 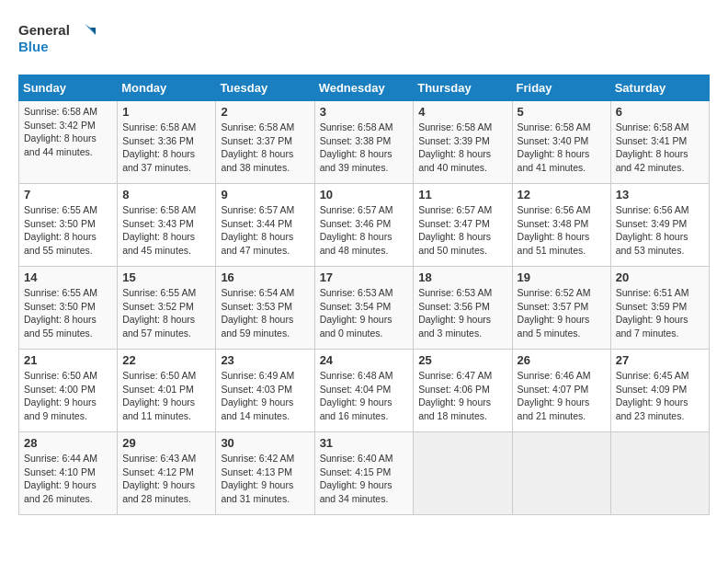 I want to click on calendar-cell: 4Sunrise: 6:58 AM Sunset: 3:39 PM Daylig…, so click(x=463, y=143).